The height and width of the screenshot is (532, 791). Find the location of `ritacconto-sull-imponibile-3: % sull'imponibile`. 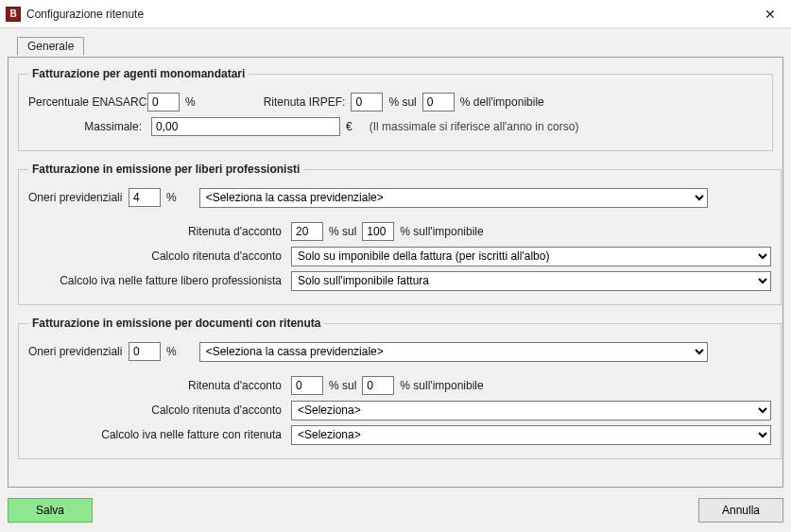

ritacconto-sull-imponibile-3: % sull'imponibile is located at coordinates (441, 386).